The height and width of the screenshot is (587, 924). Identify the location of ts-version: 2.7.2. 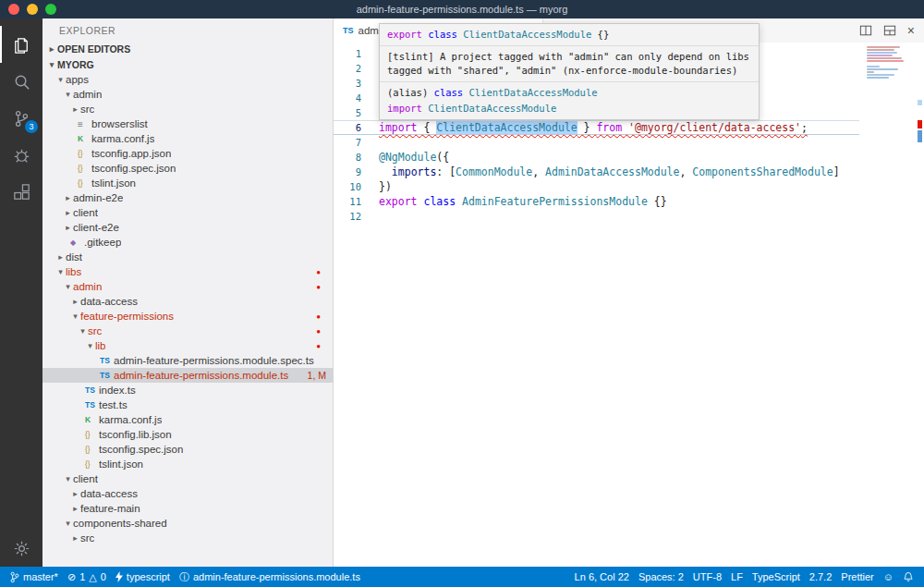
(821, 577).